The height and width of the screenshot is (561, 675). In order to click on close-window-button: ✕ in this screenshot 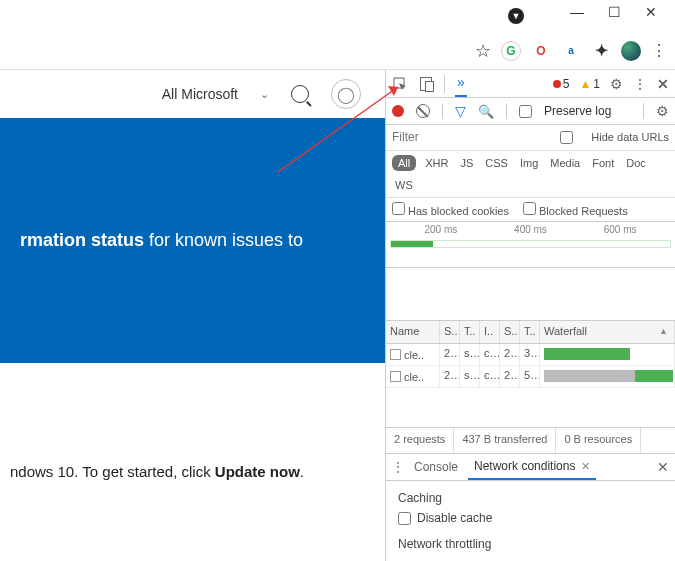, I will do `click(651, 12)`.